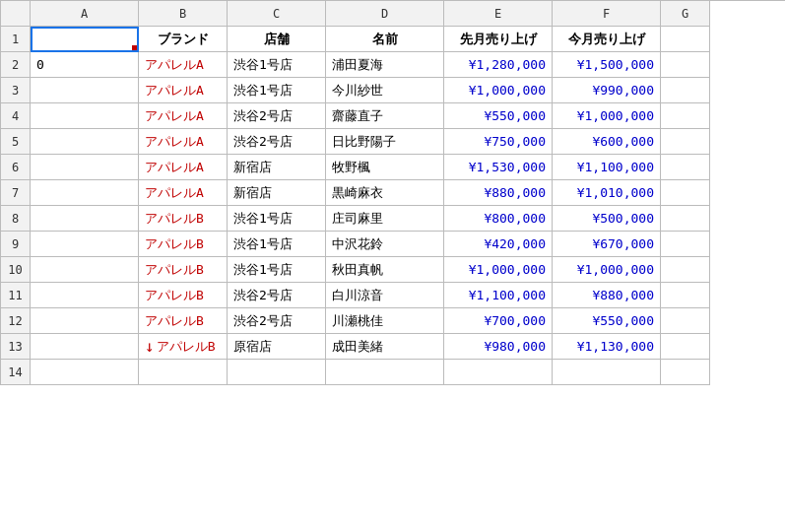 Image resolution: width=785 pixels, height=532 pixels. I want to click on cell-F12: ¥550,000, so click(607, 321).